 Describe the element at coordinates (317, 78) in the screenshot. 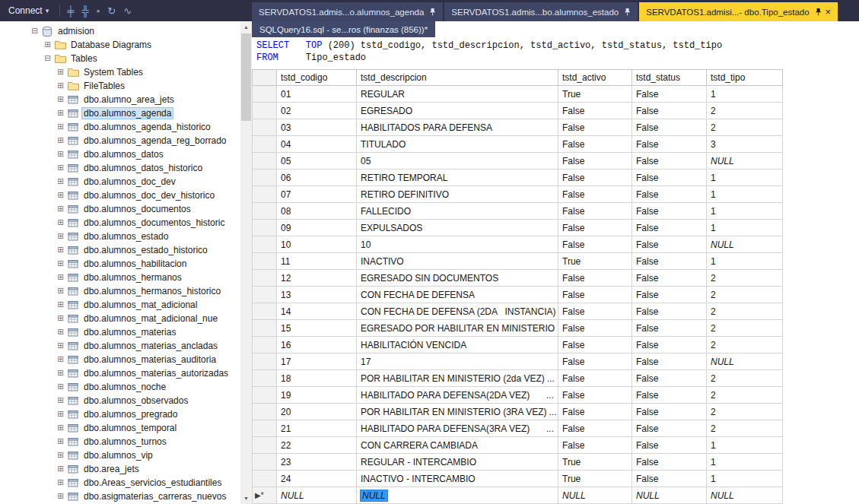

I see `column-header-tstd-codigo: tstd_codigo` at that location.